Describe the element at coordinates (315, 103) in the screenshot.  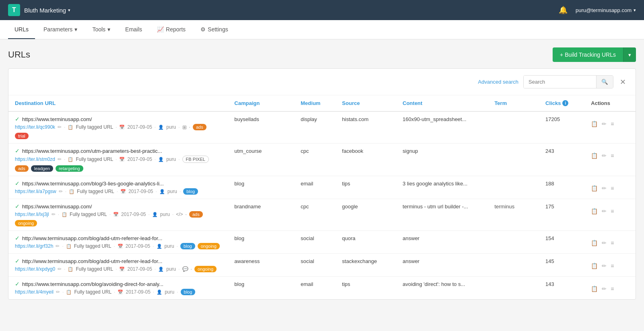
I see `col-header-medium: Medium` at that location.